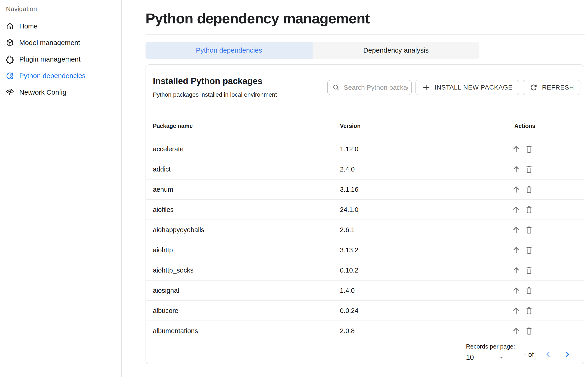 This screenshot has height=377, width=588. What do you see at coordinates (215, 81) in the screenshot?
I see `card-title: Installed Python packages` at bounding box center [215, 81].